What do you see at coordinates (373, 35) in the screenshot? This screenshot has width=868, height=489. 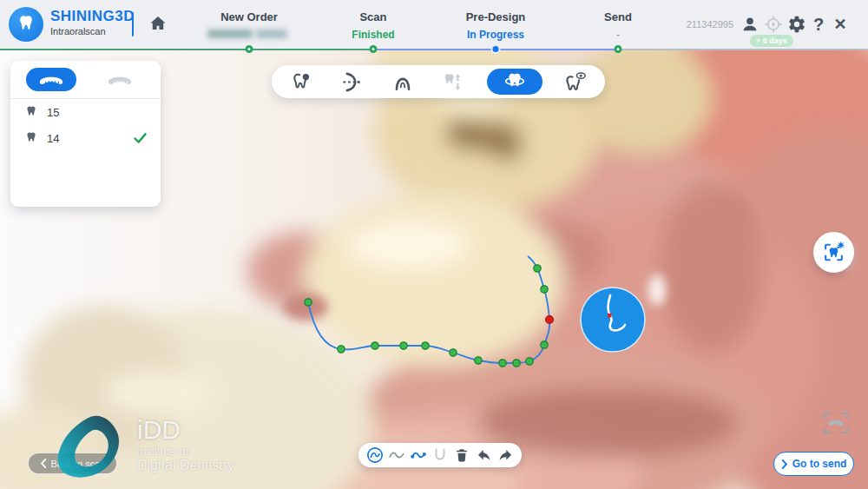 I see `step-status: Finished` at bounding box center [373, 35].